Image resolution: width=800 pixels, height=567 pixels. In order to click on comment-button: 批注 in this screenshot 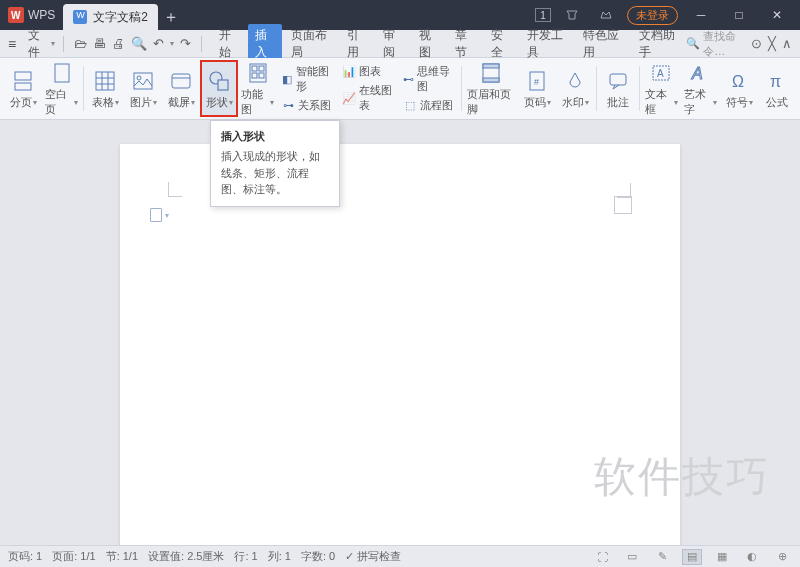, I will do `click(618, 88)`.